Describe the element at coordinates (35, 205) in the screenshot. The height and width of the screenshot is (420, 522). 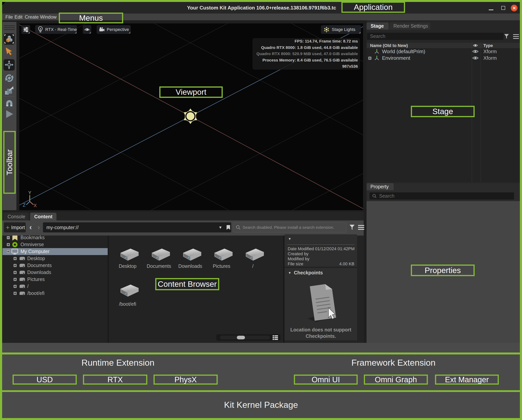
I see `svg-text: X` at that location.